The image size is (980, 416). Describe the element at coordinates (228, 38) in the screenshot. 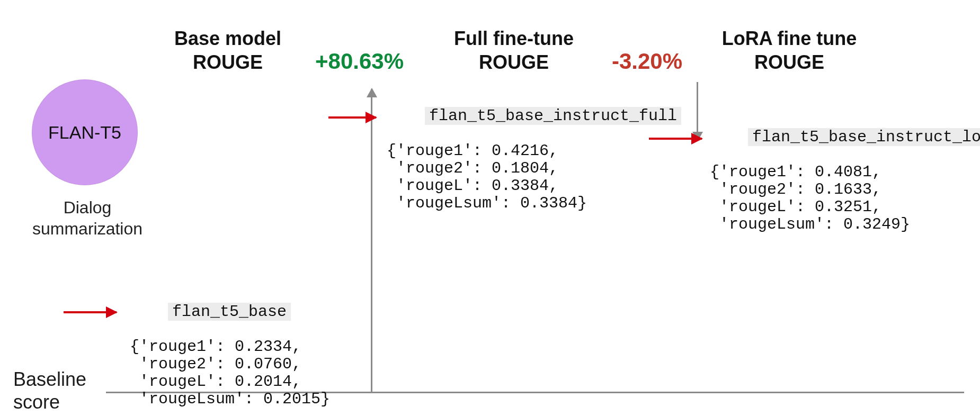

I see `col-head-base-l1: Base model` at that location.